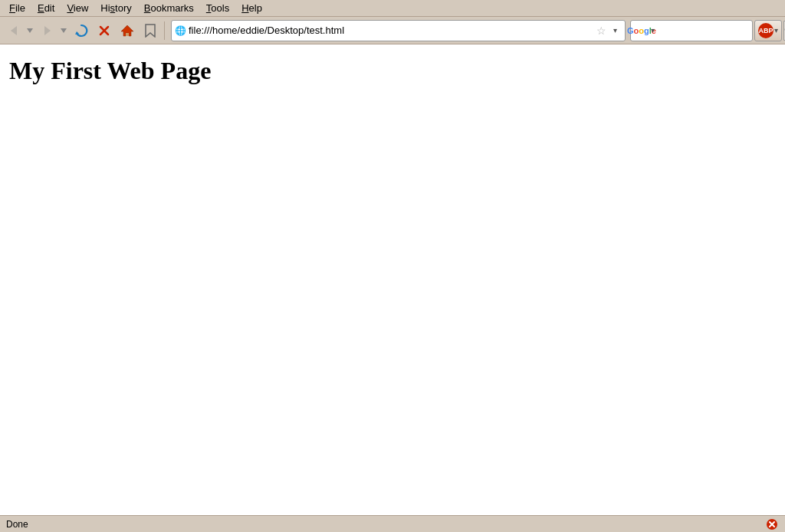 Image resolution: width=785 pixels, height=532 pixels. What do you see at coordinates (104, 31) in the screenshot?
I see `stop-button` at bounding box center [104, 31].